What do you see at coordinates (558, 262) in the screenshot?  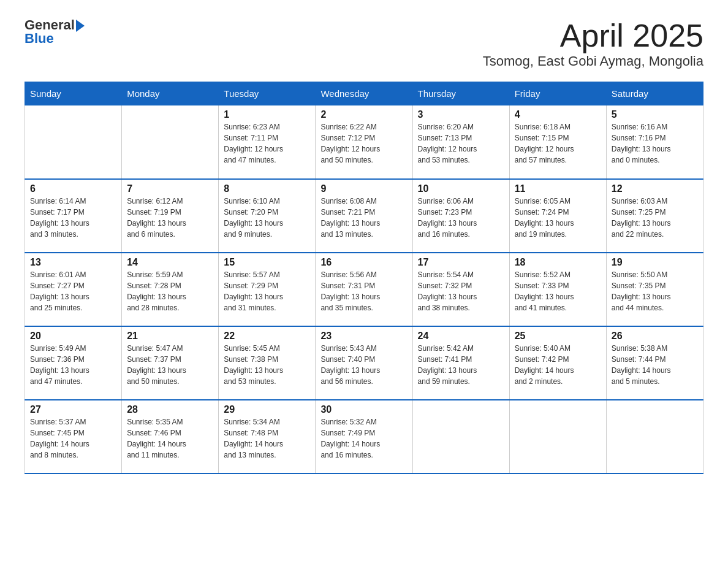 I see `day-number: 18` at bounding box center [558, 262].